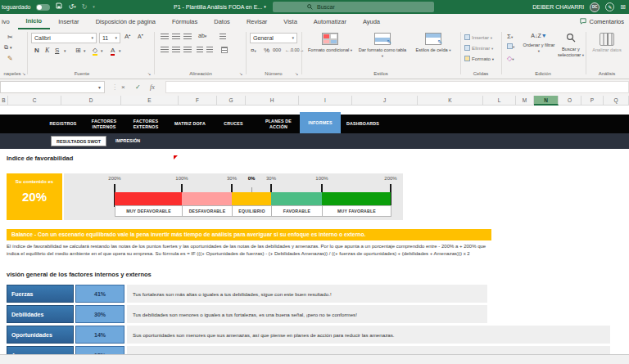 The width and height of the screenshot is (629, 364). Describe the element at coordinates (289, 50) in the screenshot. I see `increase-decimal-icon: ←.0` at that location.